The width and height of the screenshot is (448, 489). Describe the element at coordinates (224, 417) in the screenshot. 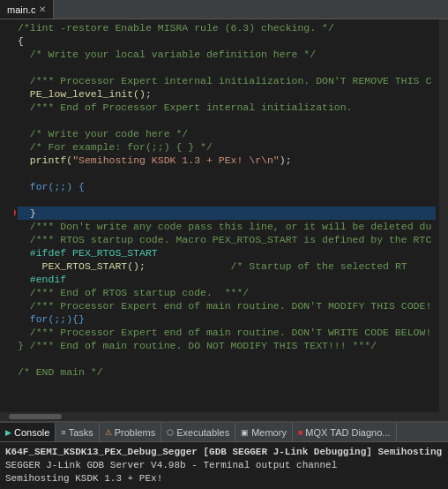

I see `horizontal-scrollbar` at that location.